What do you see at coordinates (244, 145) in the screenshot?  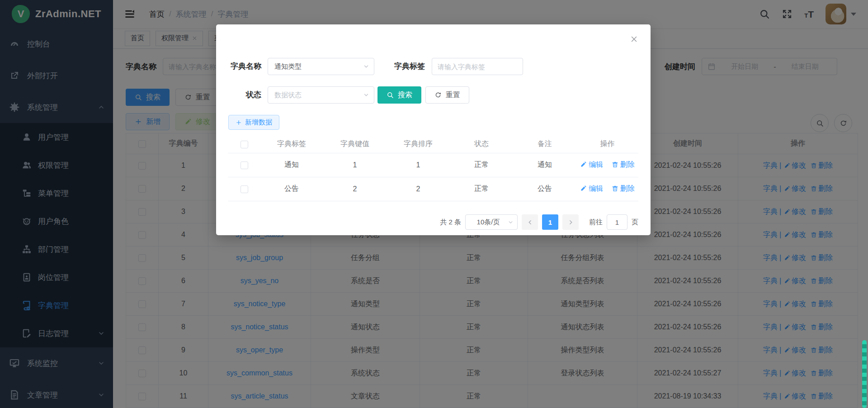 I see `select-all-checkbox` at bounding box center [244, 145].